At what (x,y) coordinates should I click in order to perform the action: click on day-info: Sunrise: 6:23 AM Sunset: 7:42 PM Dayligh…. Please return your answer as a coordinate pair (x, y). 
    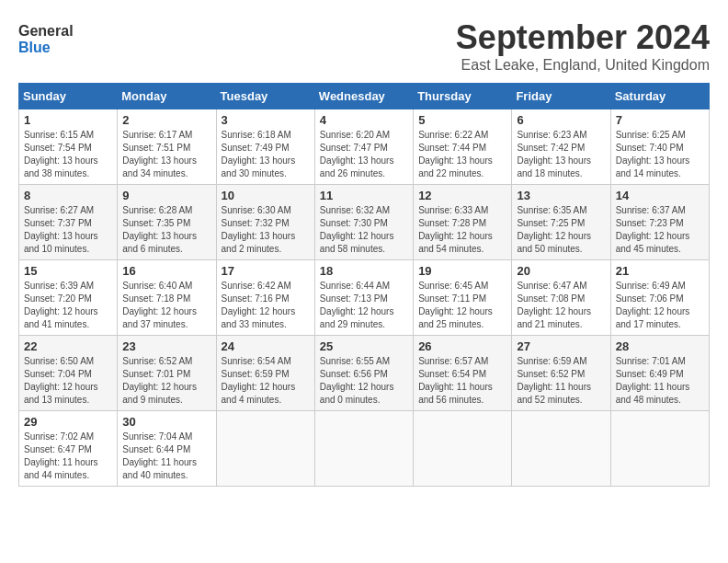
    Looking at the image, I should click on (561, 155).